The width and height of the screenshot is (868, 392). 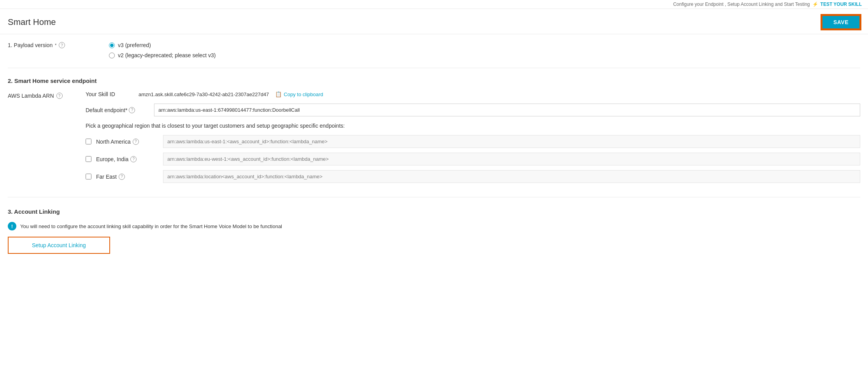 What do you see at coordinates (60, 96) in the screenshot?
I see `lambda-help-icon: ?` at bounding box center [60, 96].